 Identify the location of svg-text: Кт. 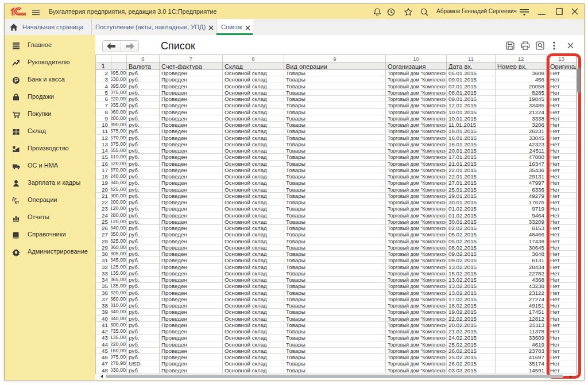
(17, 202).